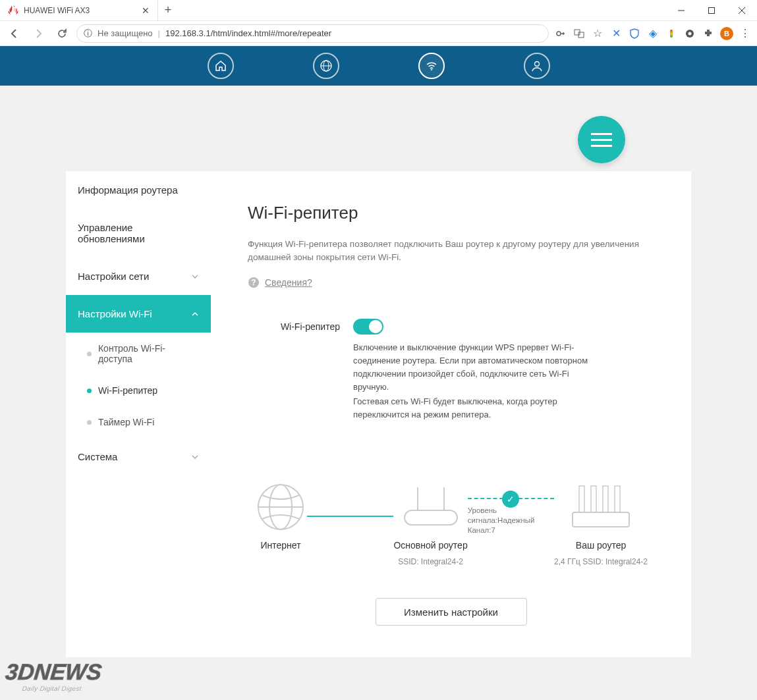 Image resolution: width=757 pixels, height=700 pixels. Describe the element at coordinates (88, 34) in the screenshot. I see `info-icon: ⓘ` at that location.